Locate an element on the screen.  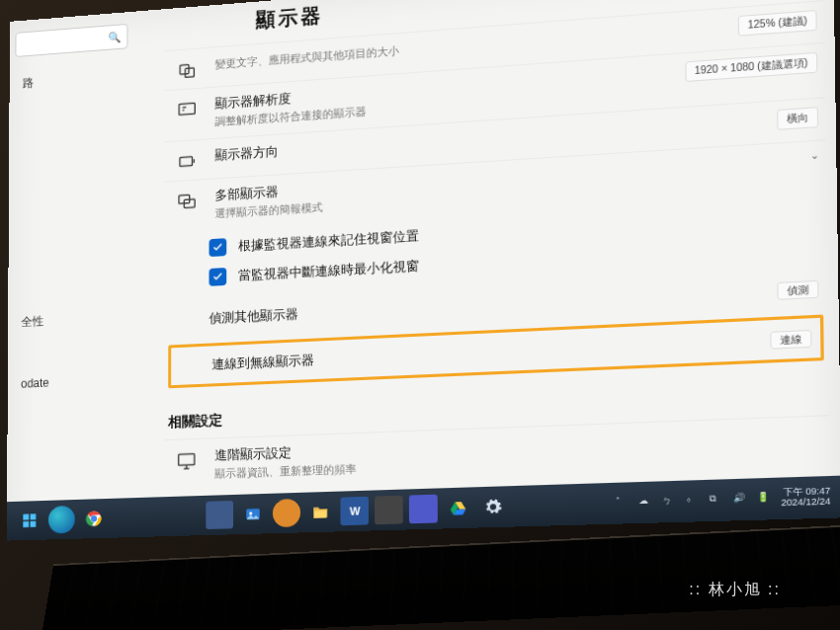
resolution-icon is located at coordinates (186, 111).